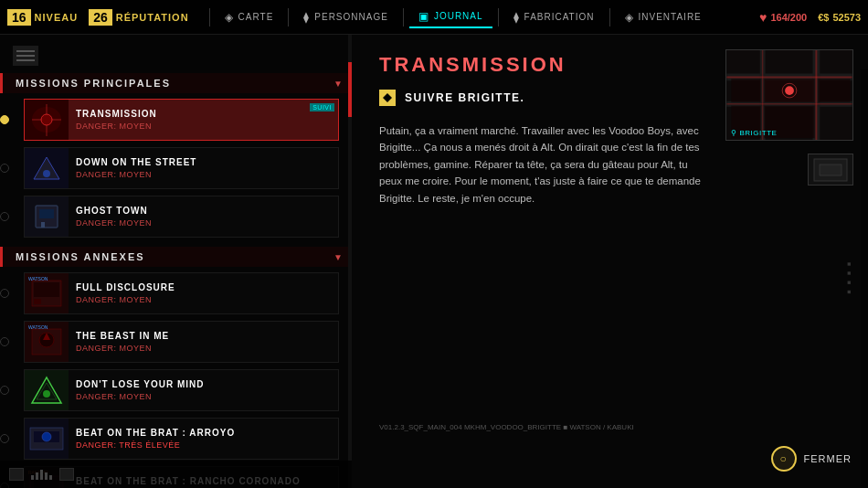  Describe the element at coordinates (38, 279) in the screenshot. I see `svg-text: WATSON` at that location.